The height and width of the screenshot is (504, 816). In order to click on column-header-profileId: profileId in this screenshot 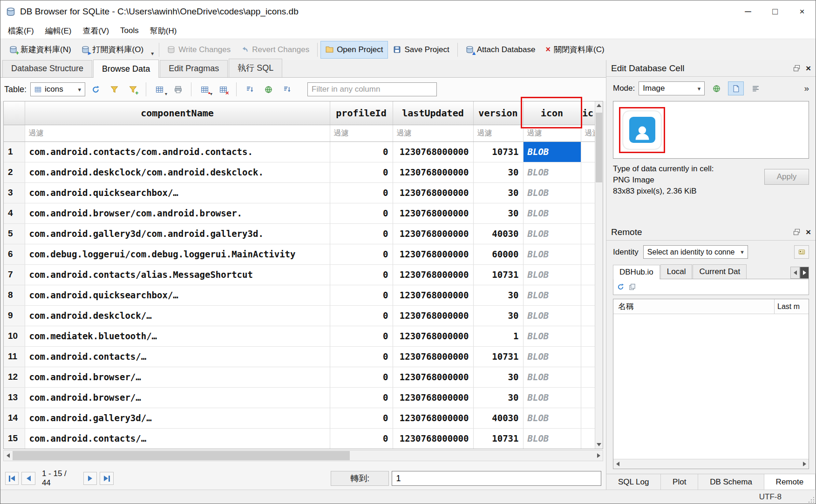, I will do `click(361, 113)`.